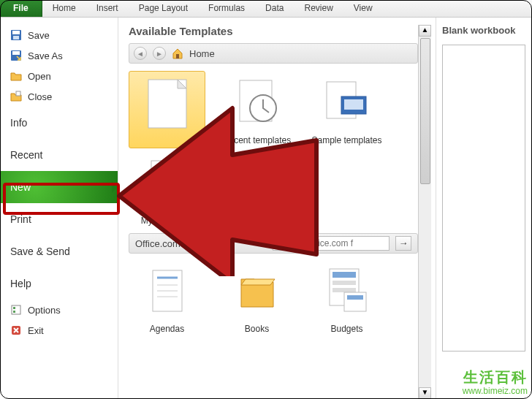 This screenshot has height=399, width=532. Describe the element at coordinates (273, 53) in the screenshot. I see `breadcrumb: ◄ ► Home` at that location.